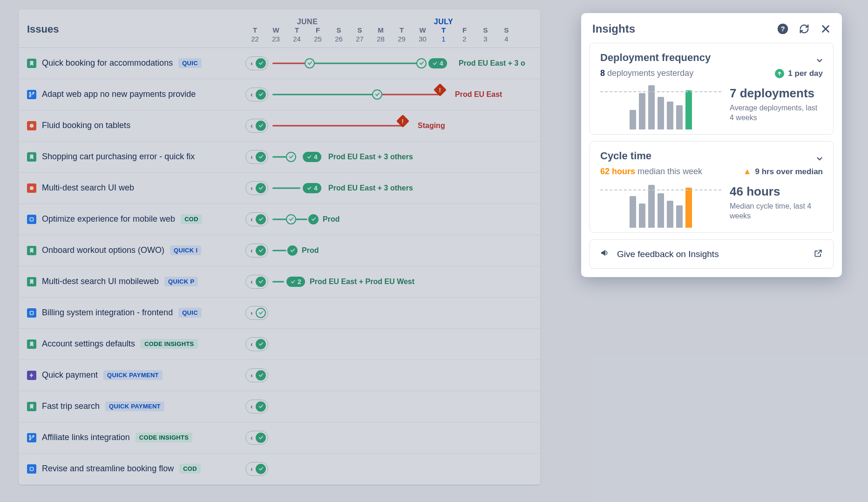 The height and width of the screenshot is (502, 868). What do you see at coordinates (279, 407) in the screenshot?
I see `issue-row: Fast trip searchQUICK PAYMENT‹` at bounding box center [279, 407].